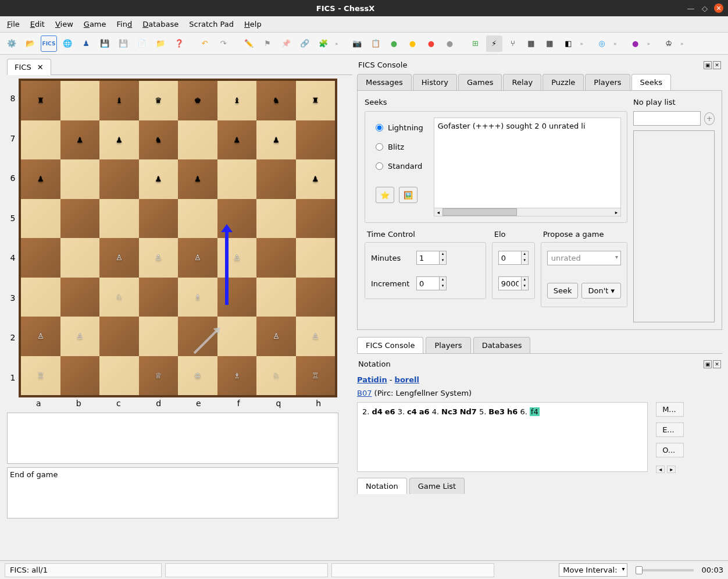  Describe the element at coordinates (159, 140) in the screenshot. I see `square-d7: ♞` at that location.